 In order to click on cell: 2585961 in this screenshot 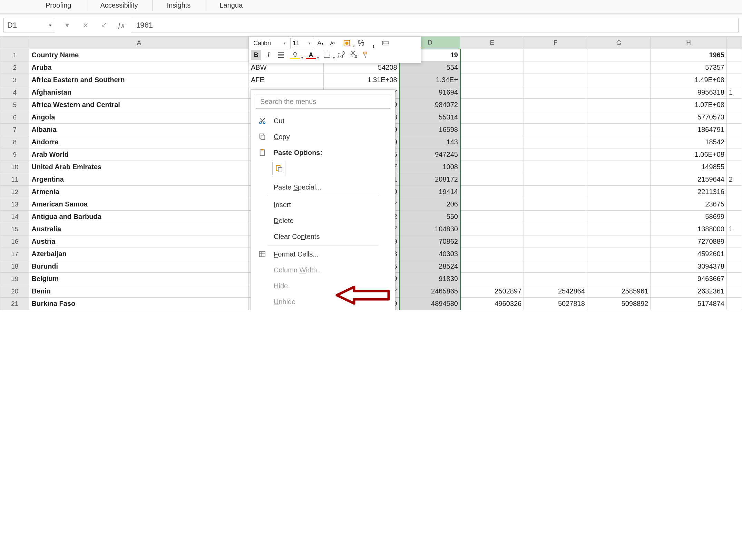, I will do `click(619, 291)`.